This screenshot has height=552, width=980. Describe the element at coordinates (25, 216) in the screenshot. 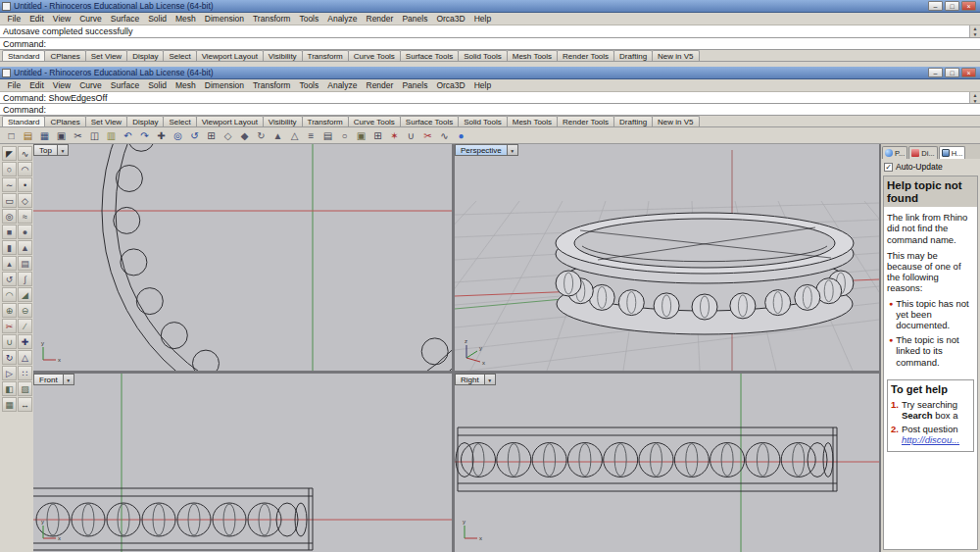

I see `offset-icon: ≈` at that location.